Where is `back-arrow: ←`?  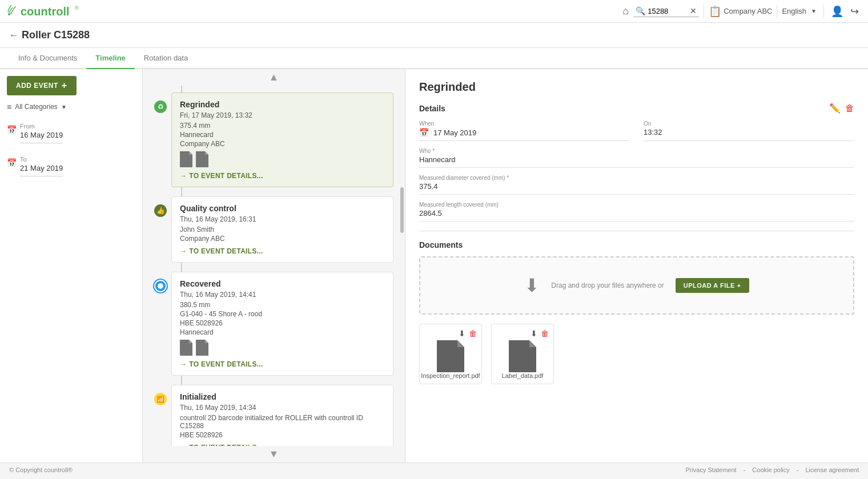 back-arrow: ← is located at coordinates (14, 35).